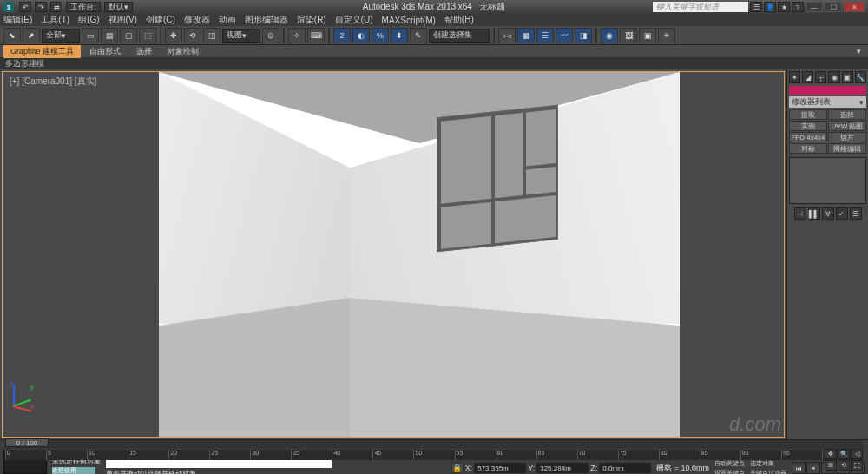  I want to click on coord-x-input: 573.355m, so click(500, 468).